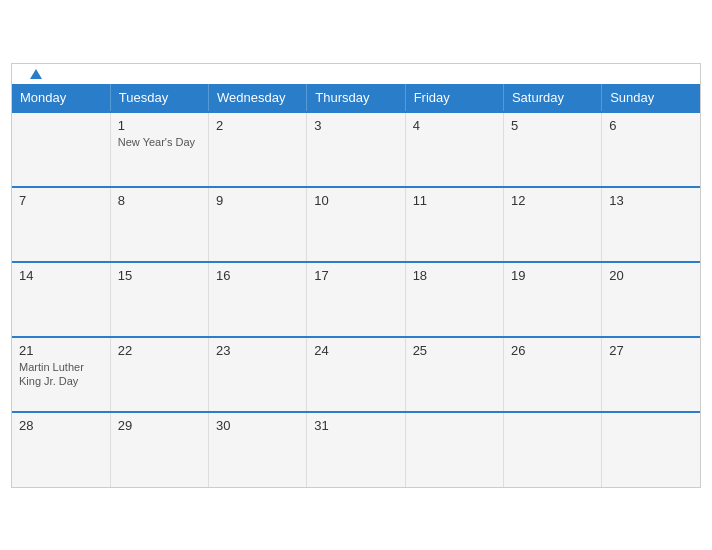 The height and width of the screenshot is (550, 712). What do you see at coordinates (454, 374) in the screenshot?
I see `calendar-cell: 25` at bounding box center [454, 374].